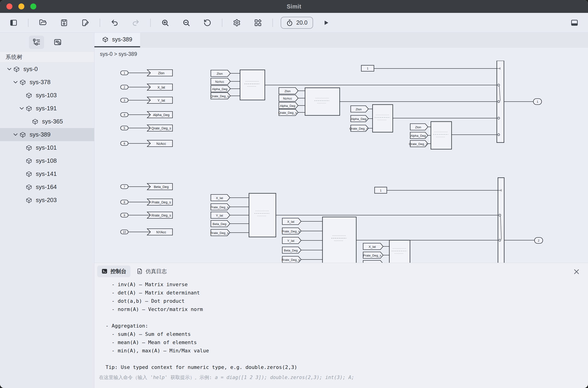  What do you see at coordinates (47, 69) in the screenshot?
I see `tree-item-sys-0: sys-0` at bounding box center [47, 69].